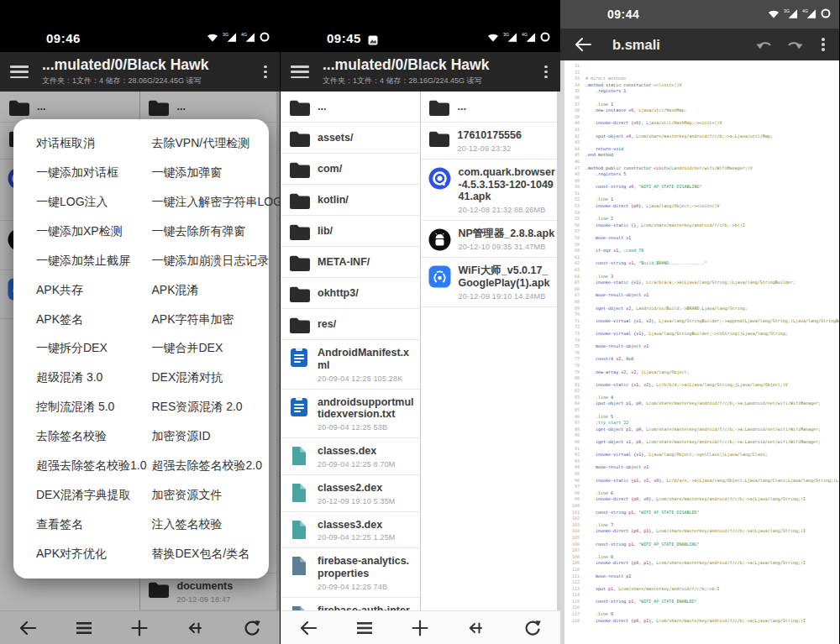  I want to click on menu-item: APK字符串加密, so click(210, 320).